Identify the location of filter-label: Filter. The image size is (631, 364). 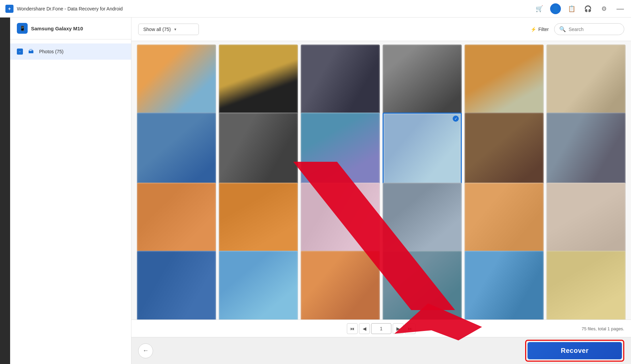
(543, 29).